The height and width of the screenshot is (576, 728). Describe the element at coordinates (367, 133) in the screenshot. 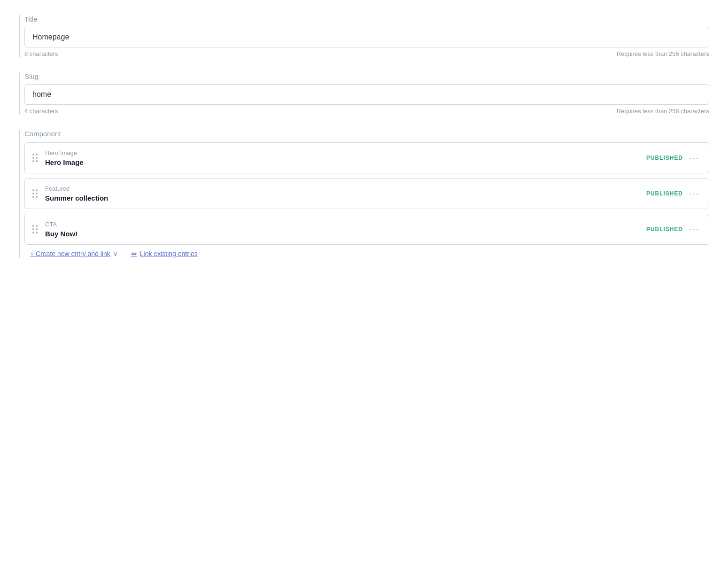

I see `component-label: Component` at that location.